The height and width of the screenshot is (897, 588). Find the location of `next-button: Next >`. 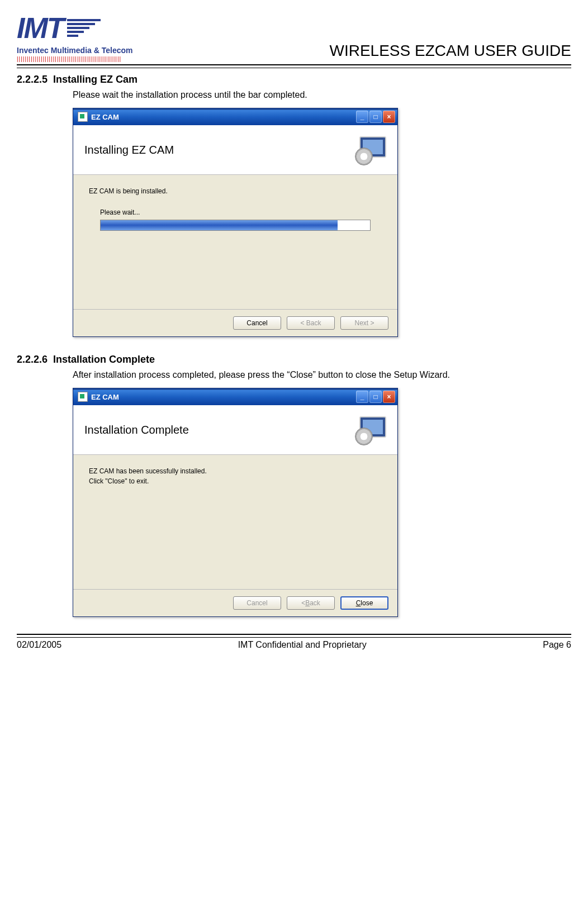

next-button: Next > is located at coordinates (364, 323).